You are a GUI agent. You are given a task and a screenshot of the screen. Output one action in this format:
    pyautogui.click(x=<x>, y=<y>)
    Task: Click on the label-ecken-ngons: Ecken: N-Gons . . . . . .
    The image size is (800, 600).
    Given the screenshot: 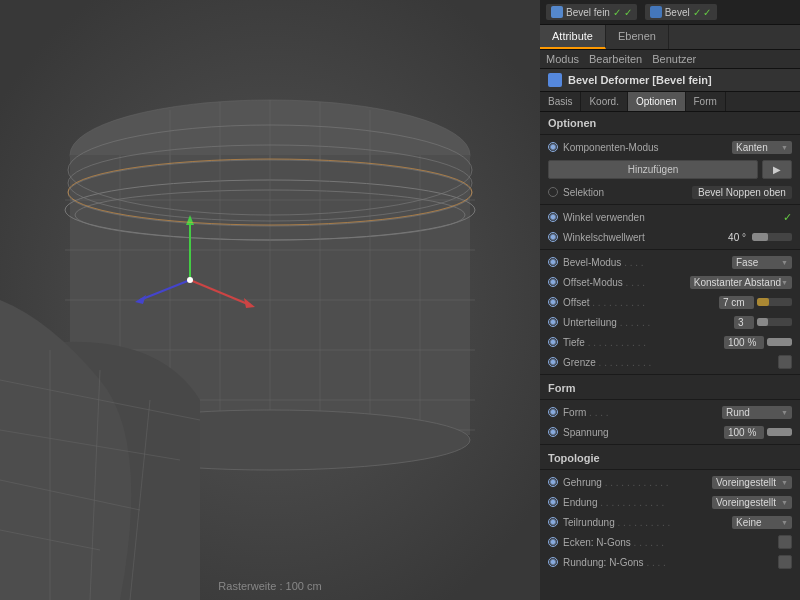 What is the action you would take?
    pyautogui.click(x=670, y=542)
    